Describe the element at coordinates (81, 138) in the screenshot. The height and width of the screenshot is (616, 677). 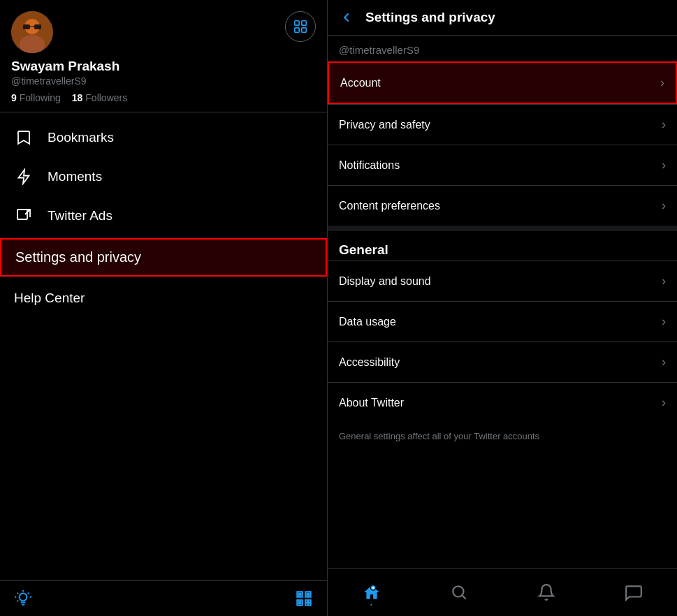
I see `sidebar-item-label: Bookmarks` at that location.